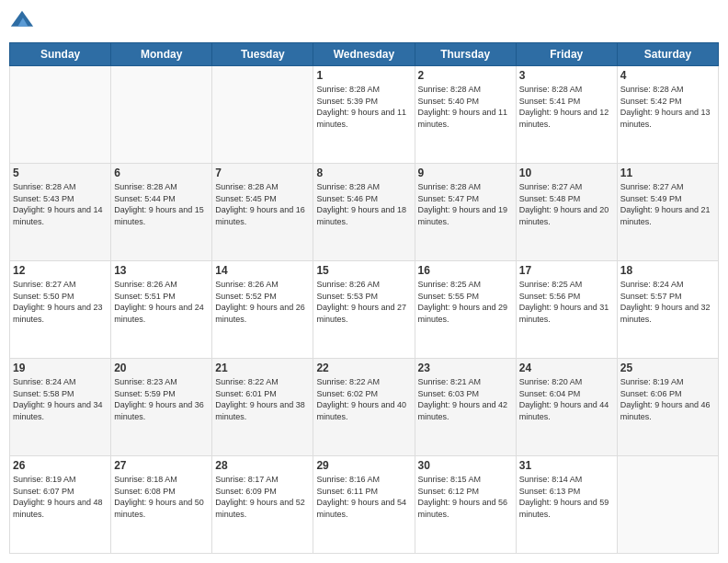 This screenshot has height=563, width=728. What do you see at coordinates (465, 497) in the screenshot?
I see `day-info: Sunrise: 8:15 AM Sunset: 6:12 PM Dayligh…` at bounding box center [465, 497].